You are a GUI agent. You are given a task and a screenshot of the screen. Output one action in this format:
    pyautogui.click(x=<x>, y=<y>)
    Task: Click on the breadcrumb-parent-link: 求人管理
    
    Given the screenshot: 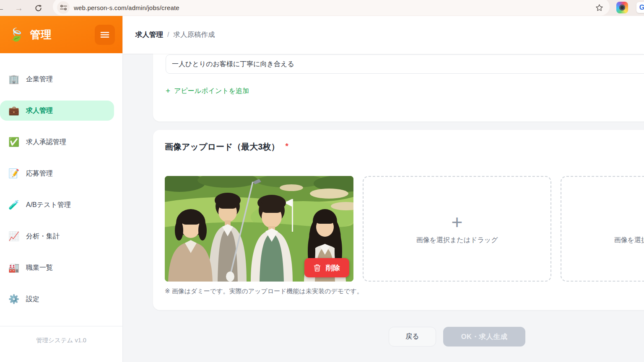 What is the action you would take?
    pyautogui.click(x=149, y=35)
    